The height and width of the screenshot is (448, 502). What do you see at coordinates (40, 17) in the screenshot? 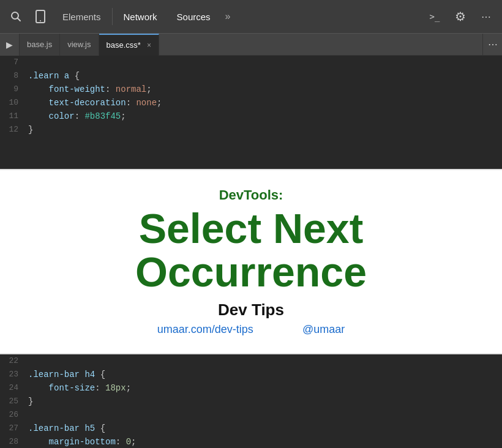
I see `device-icon` at bounding box center [40, 17].